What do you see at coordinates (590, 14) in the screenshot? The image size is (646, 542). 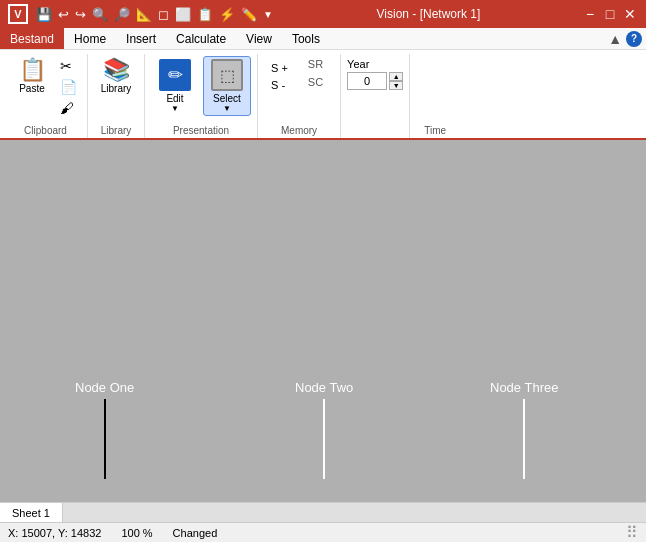 I see `minimize-button: −` at bounding box center [590, 14].